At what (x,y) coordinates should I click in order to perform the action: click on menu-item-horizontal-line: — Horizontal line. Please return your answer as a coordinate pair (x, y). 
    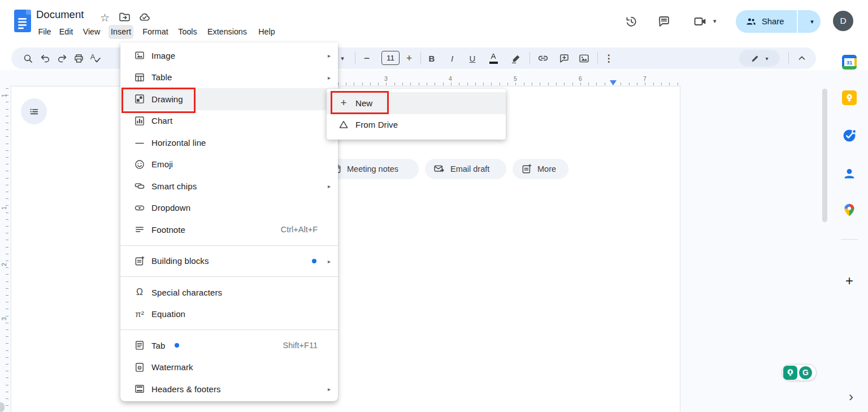
    Looking at the image, I should click on (229, 142).